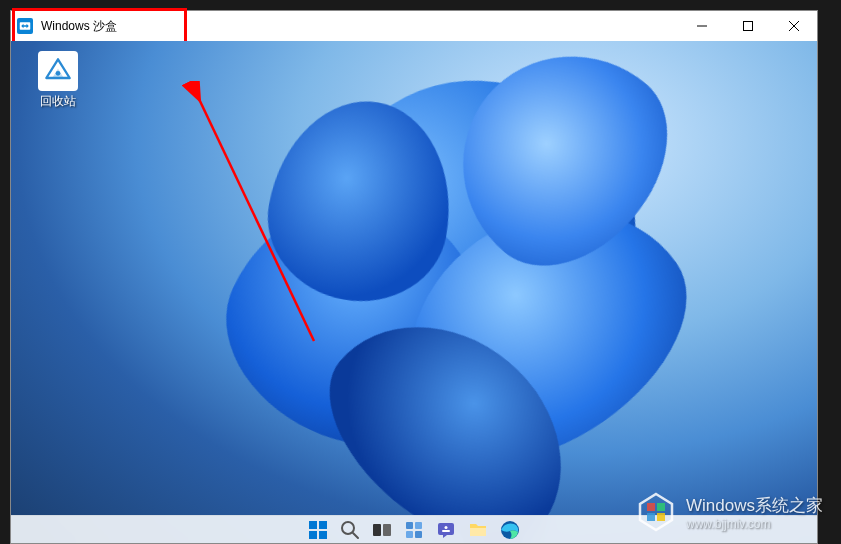 The width and height of the screenshot is (841, 544). Describe the element at coordinates (748, 26) in the screenshot. I see `maximize-button` at that location.